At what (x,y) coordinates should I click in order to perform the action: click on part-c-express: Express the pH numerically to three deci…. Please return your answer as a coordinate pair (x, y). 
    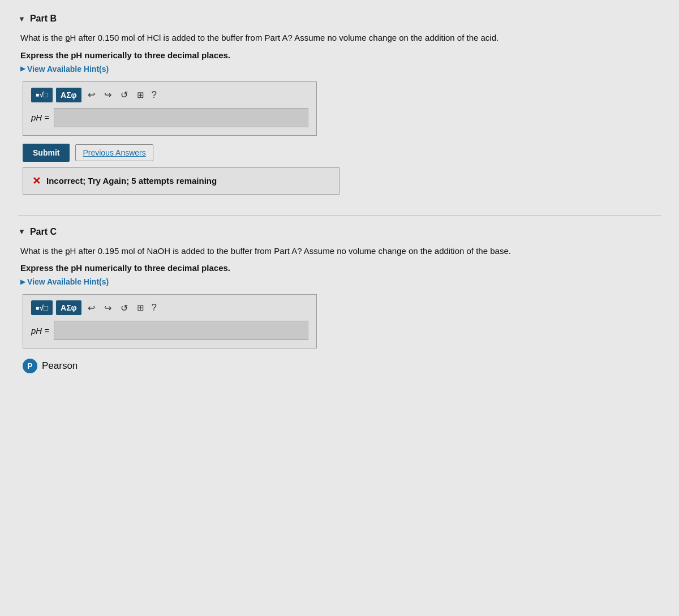
    Looking at the image, I should click on (341, 268).